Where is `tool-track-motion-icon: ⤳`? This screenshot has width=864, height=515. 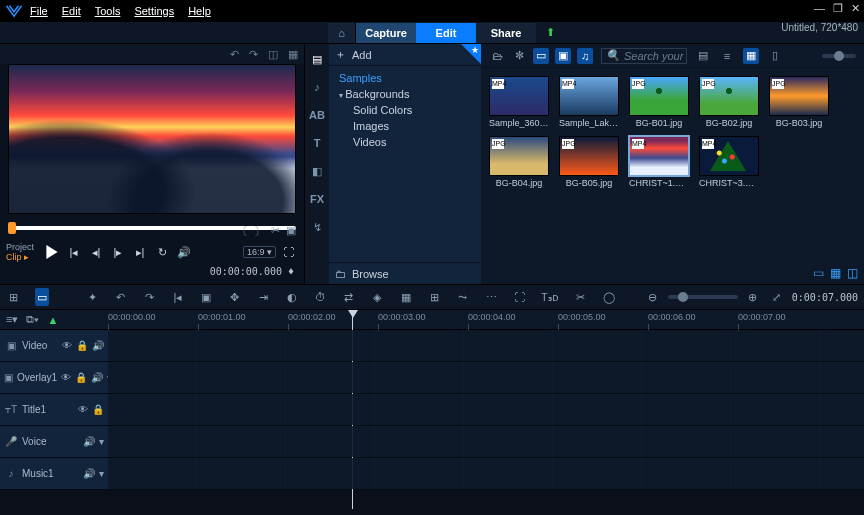
tool-track-motion-icon: ⤳ is located at coordinates (464, 297).